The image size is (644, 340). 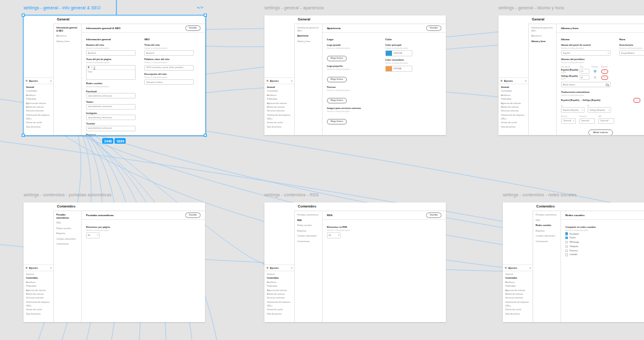 I want to click on frame-portadas-automaticas: ⚙Ajustes▾GeneralContenidosAnalíticasPubl…, so click(x=114, y=263).